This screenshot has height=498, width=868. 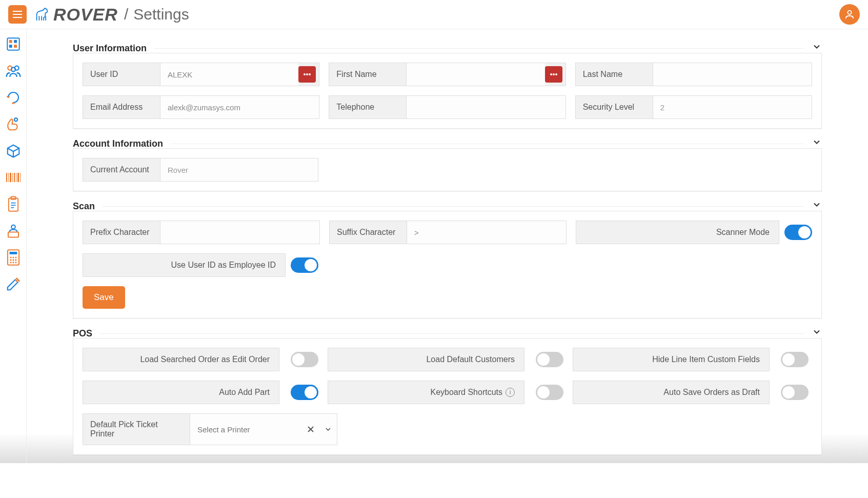 What do you see at coordinates (118, 144) in the screenshot?
I see `section-title: Account Information` at bounding box center [118, 144].